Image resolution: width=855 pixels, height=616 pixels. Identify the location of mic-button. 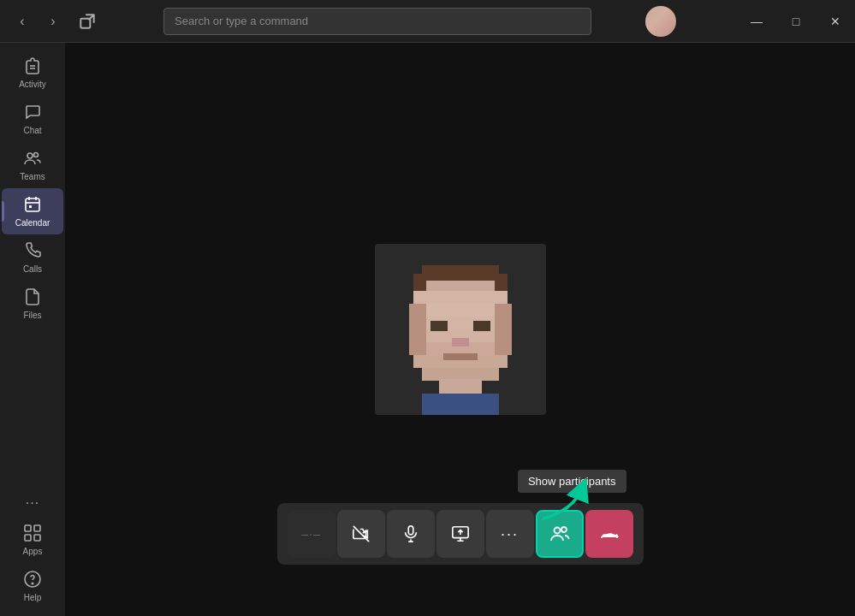
(411, 534).